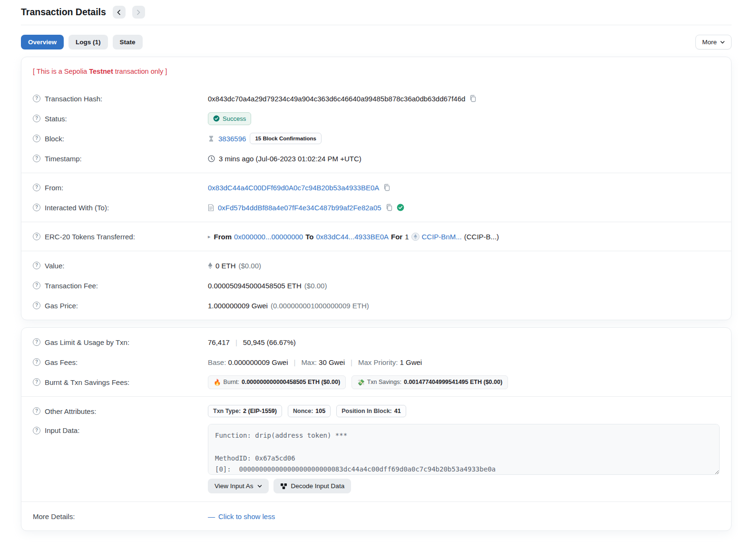 This screenshot has width=742, height=560. I want to click on other-attributes-label: Other Attributes:, so click(70, 411).